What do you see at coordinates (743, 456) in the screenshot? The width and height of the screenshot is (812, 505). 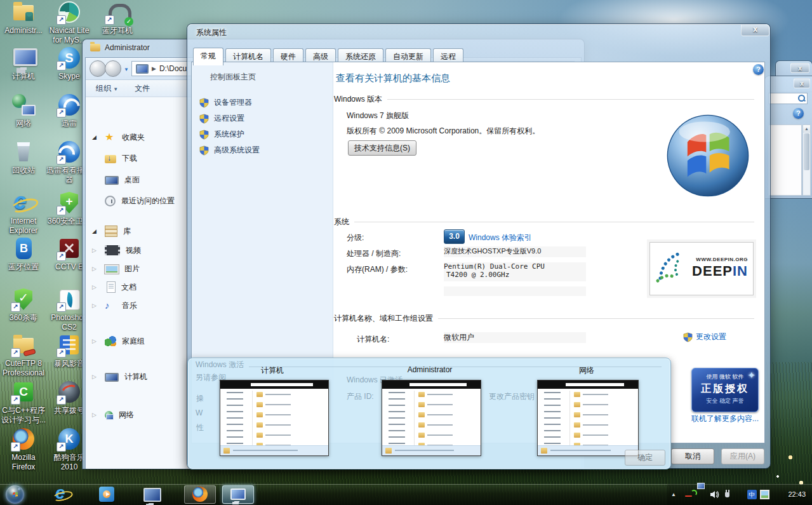 I see `apply-button: 应用(A)` at bounding box center [743, 456].